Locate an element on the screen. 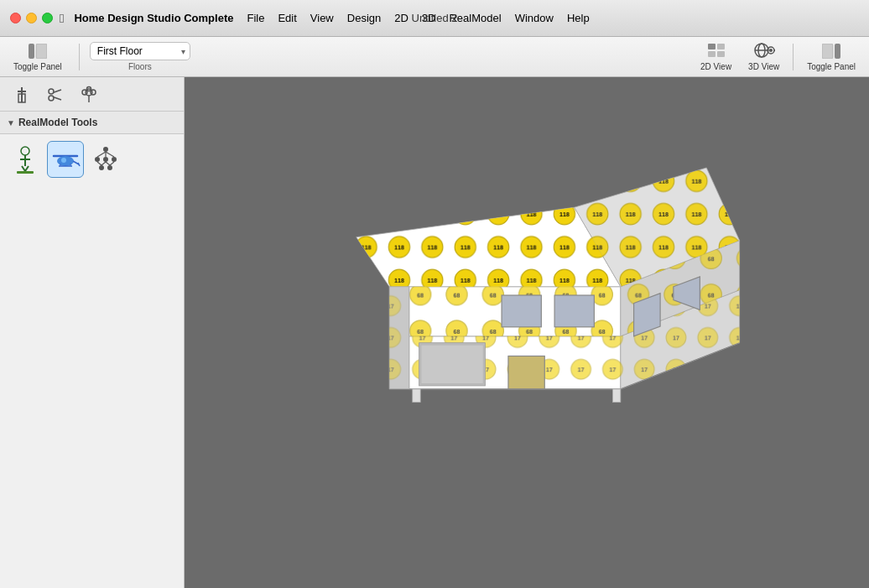 The image size is (869, 588). toolbar: Toggle Panel First Floor Second Floor Ba… is located at coordinates (434, 57).